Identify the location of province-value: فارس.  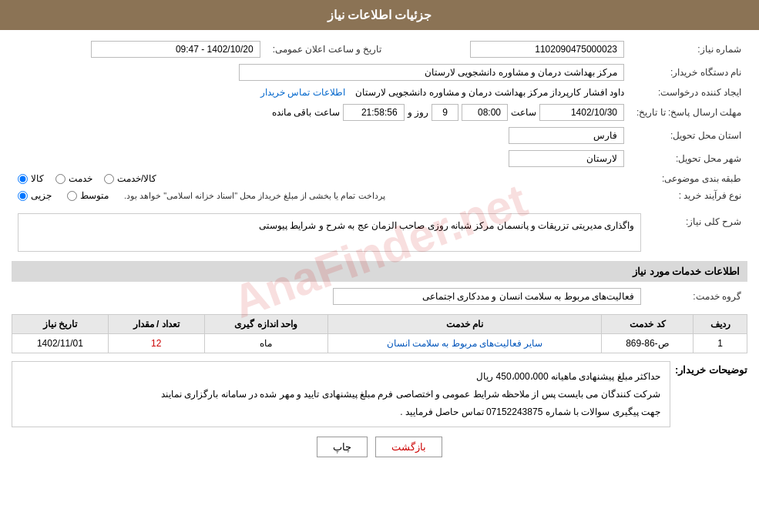
(566, 136).